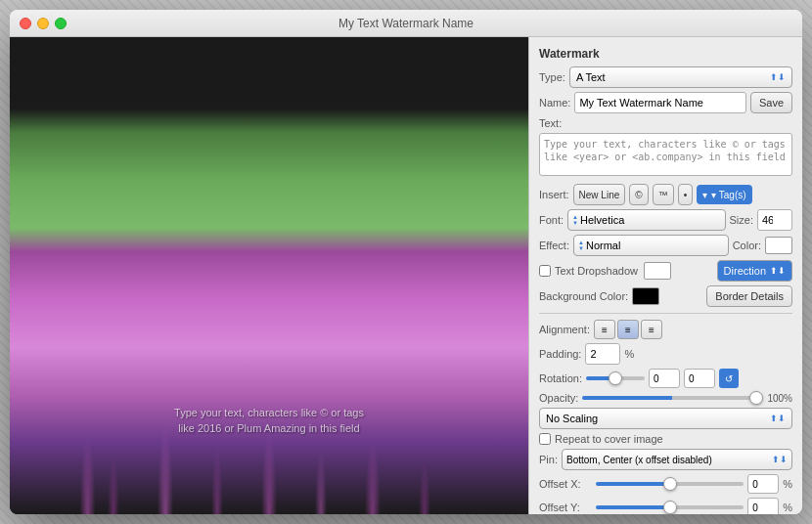 This screenshot has width=812, height=524. Describe the element at coordinates (603, 354) in the screenshot. I see `padding-input` at that location.